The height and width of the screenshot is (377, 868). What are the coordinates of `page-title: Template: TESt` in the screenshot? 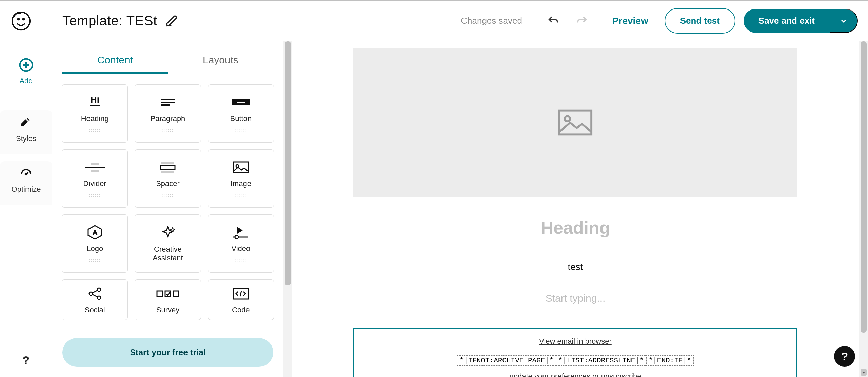 It's located at (110, 21).